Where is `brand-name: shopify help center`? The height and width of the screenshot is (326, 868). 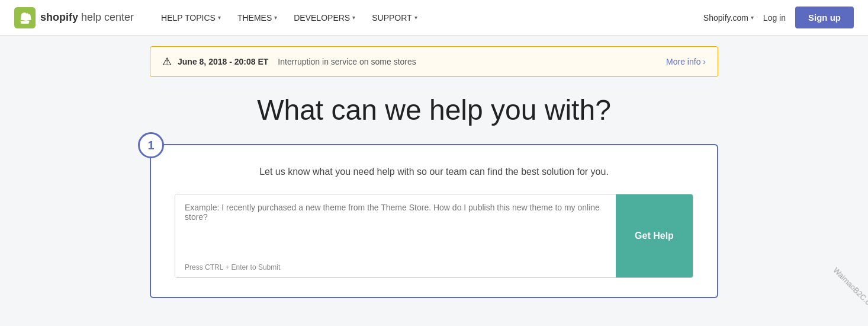 brand-name: shopify help center is located at coordinates (87, 18).